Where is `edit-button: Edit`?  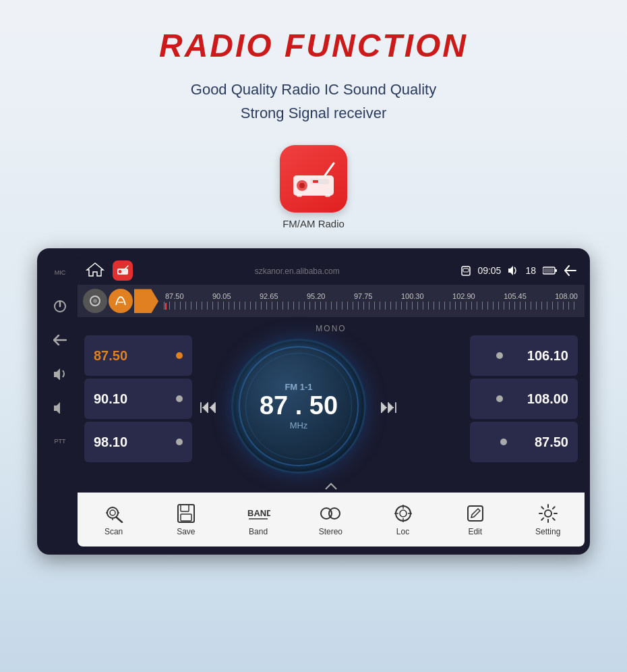
edit-button: Edit is located at coordinates (475, 520).